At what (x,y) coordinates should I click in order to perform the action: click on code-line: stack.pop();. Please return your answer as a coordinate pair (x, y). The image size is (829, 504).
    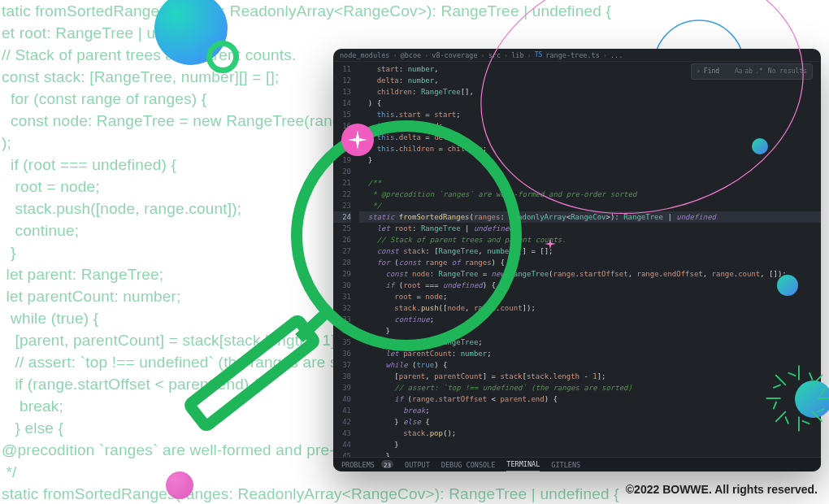
    Looking at the image, I should click on (590, 433).